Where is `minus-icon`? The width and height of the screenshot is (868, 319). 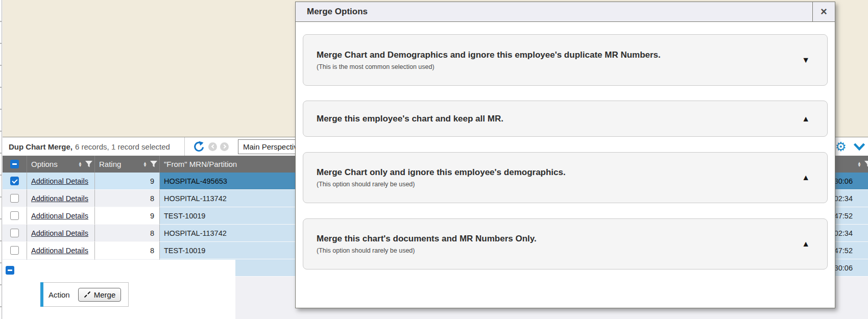 minus-icon is located at coordinates (14, 164).